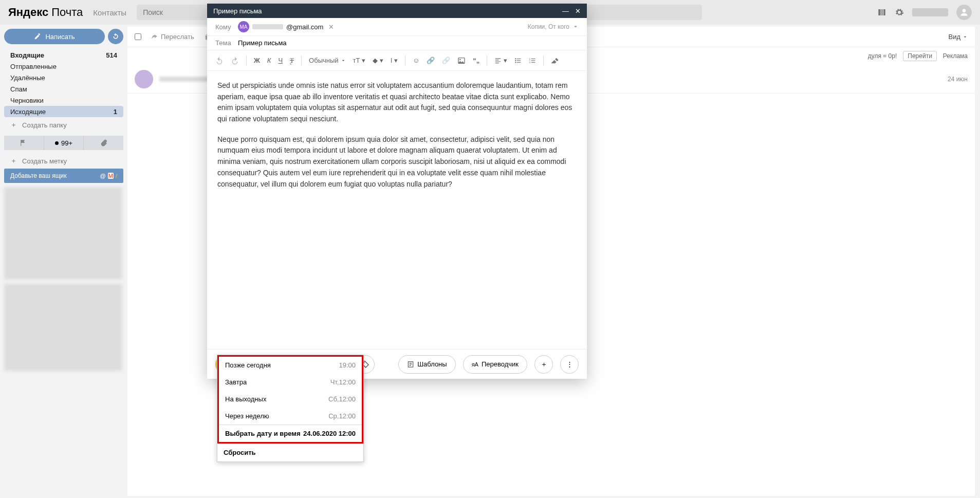 The width and height of the screenshot is (980, 498). Describe the element at coordinates (227, 27) in the screenshot. I see `to-label: Кому` at that location.